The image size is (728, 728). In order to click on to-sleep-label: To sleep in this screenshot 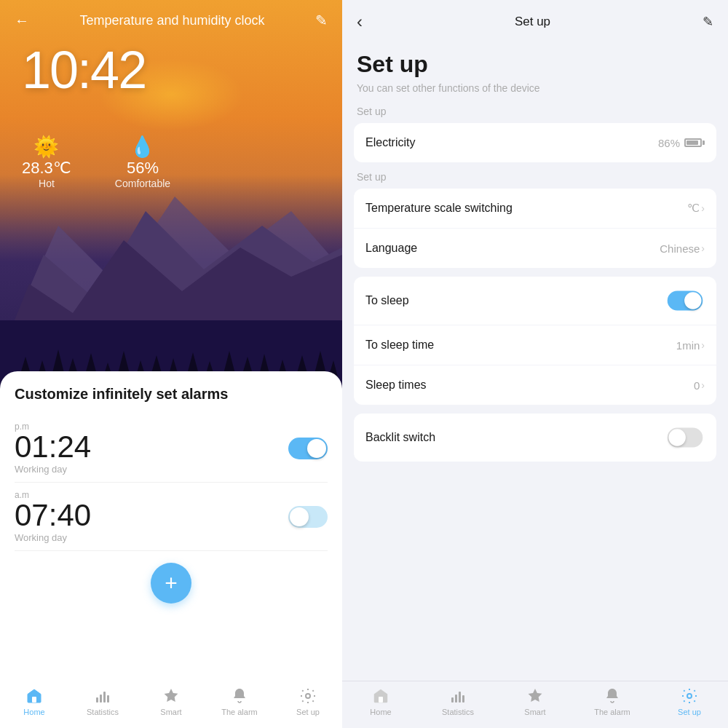, I will do `click(387, 301)`.